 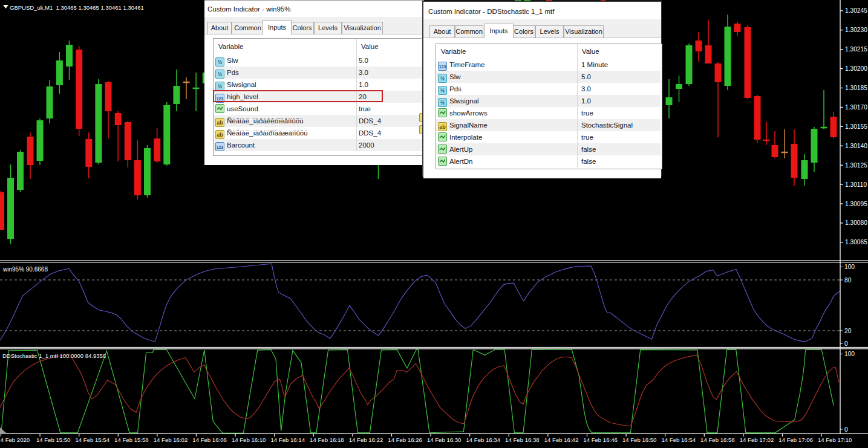 What do you see at coordinates (15, 440) in the screenshot?
I see `svg-text: 14 Feb 2020` at bounding box center [15, 440].